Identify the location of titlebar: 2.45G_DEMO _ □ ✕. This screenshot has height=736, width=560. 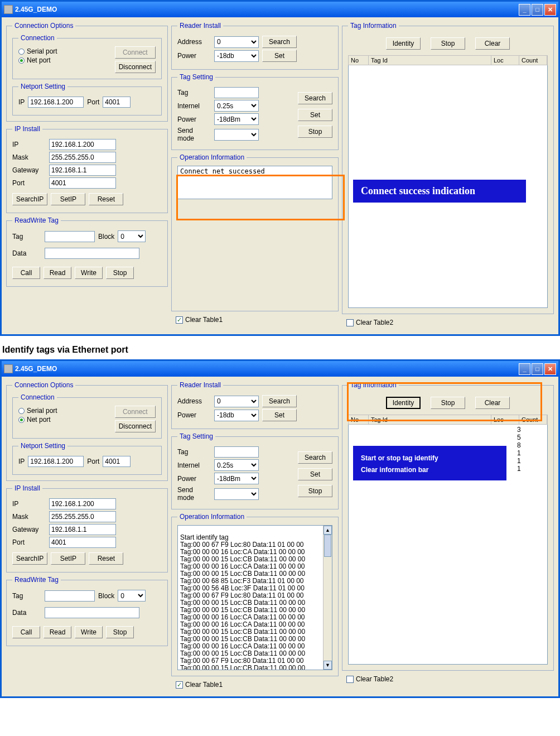
(280, 9).